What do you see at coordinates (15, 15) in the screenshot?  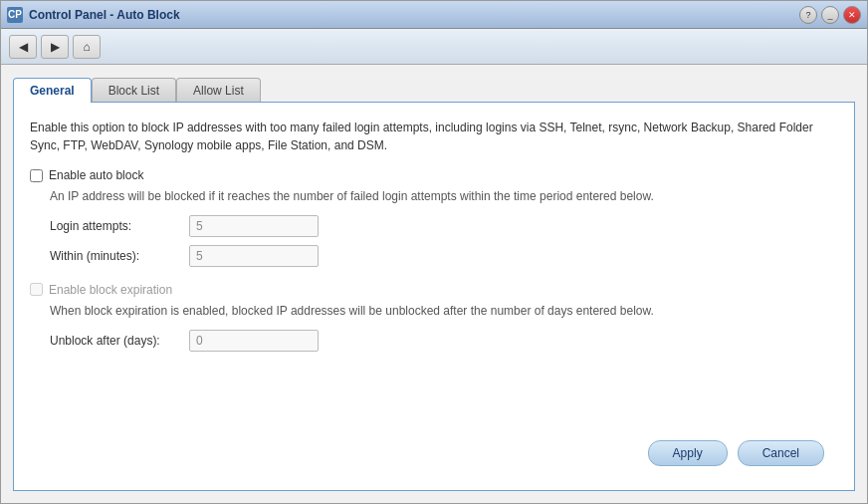 I see `window-icon: CP` at bounding box center [15, 15].